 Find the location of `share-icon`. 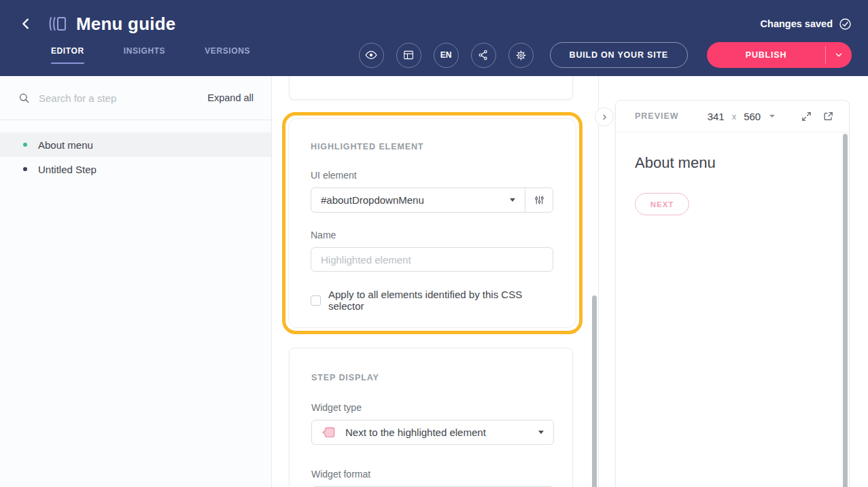

share-icon is located at coordinates (483, 55).